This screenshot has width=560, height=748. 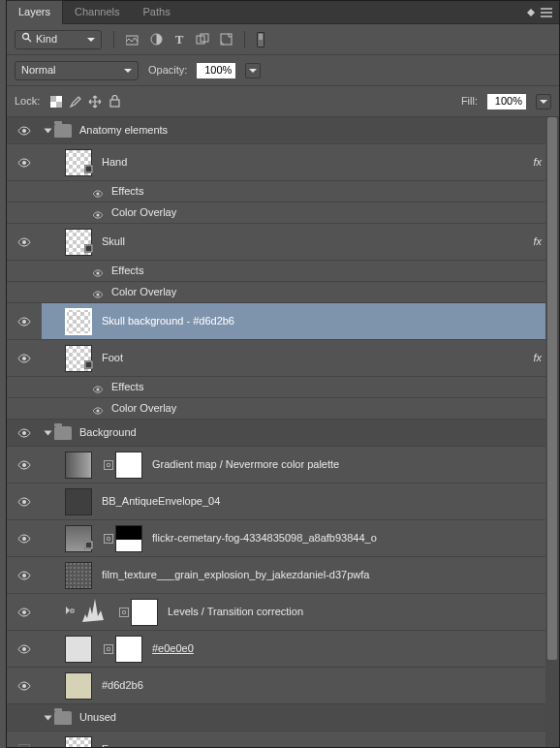 I want to click on filter-toggle, so click(x=261, y=40).